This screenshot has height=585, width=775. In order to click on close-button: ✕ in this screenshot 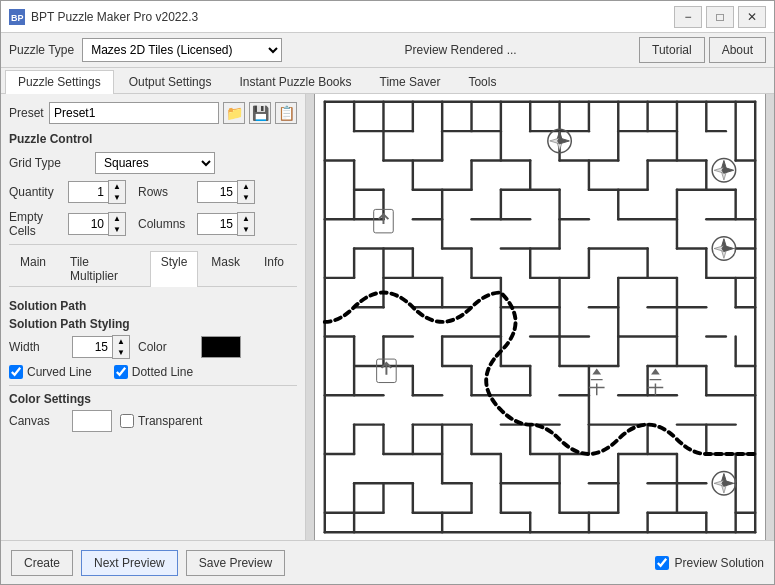, I will do `click(752, 17)`.